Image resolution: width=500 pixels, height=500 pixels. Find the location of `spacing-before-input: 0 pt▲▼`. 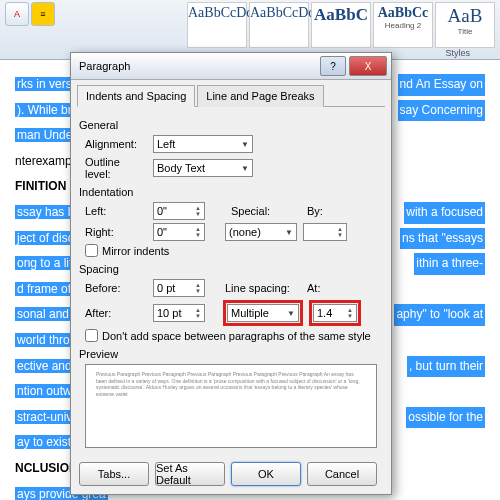

spacing-before-input: 0 pt▲▼ is located at coordinates (179, 288).